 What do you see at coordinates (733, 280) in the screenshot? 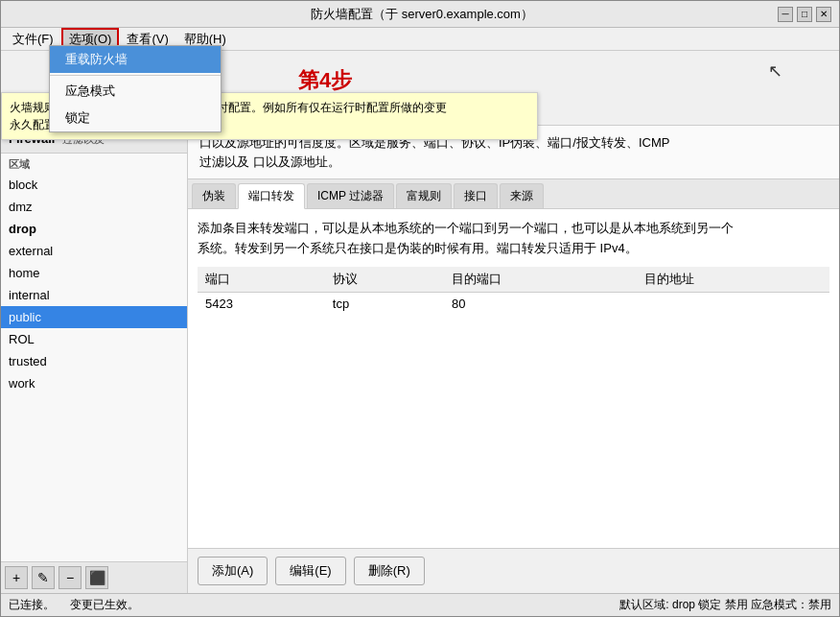
I see `col-dest-addr: 目的地址` at bounding box center [733, 280].